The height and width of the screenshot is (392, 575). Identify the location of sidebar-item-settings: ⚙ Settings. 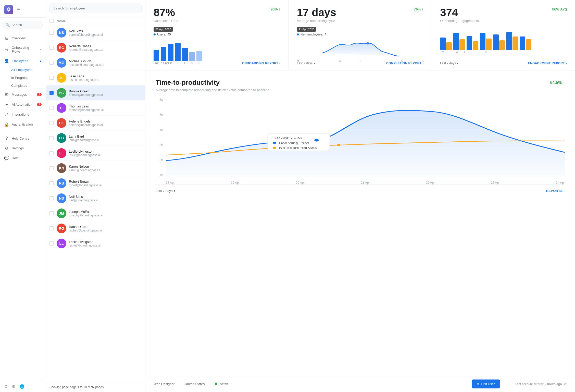
(23, 148).